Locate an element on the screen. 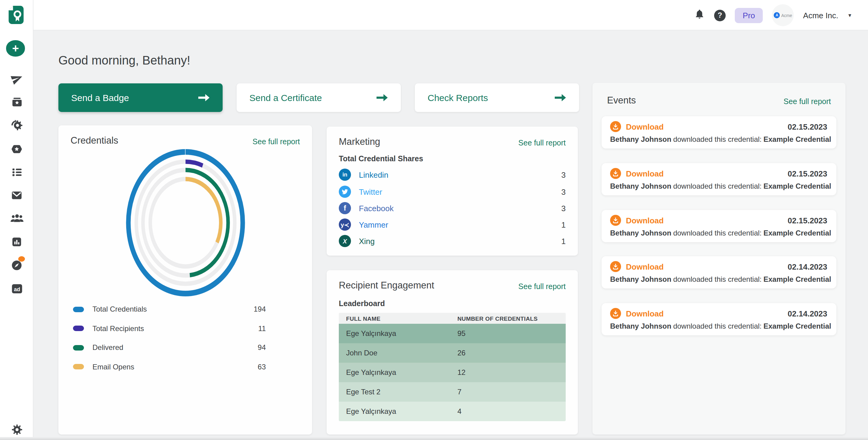  credentials-title: Credentials is located at coordinates (94, 141).